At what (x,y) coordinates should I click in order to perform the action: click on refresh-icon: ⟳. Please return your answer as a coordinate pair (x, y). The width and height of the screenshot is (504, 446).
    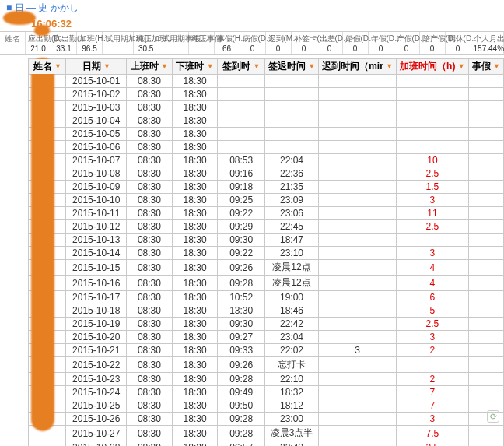
    Looking at the image, I should click on (493, 416).